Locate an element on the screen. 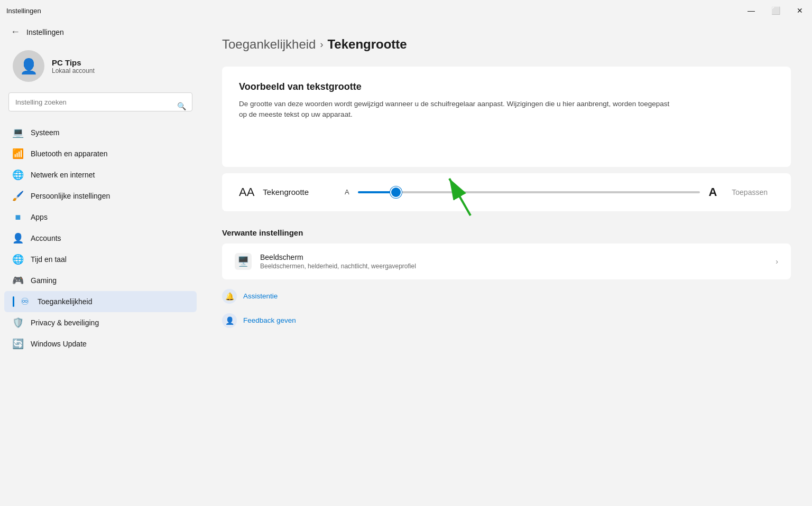 This screenshot has height=506, width=812. related-section-title: Verwante instellingen is located at coordinates (506, 230).